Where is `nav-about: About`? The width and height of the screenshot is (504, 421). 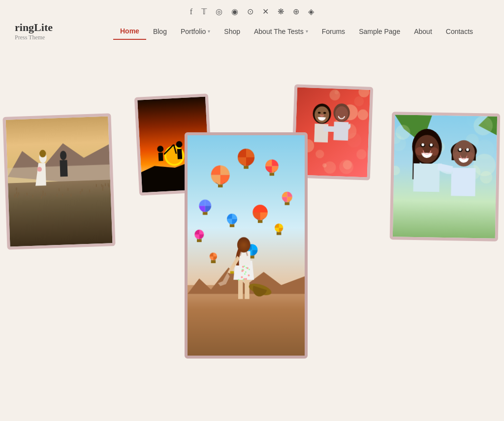 nav-about: About is located at coordinates (423, 31).